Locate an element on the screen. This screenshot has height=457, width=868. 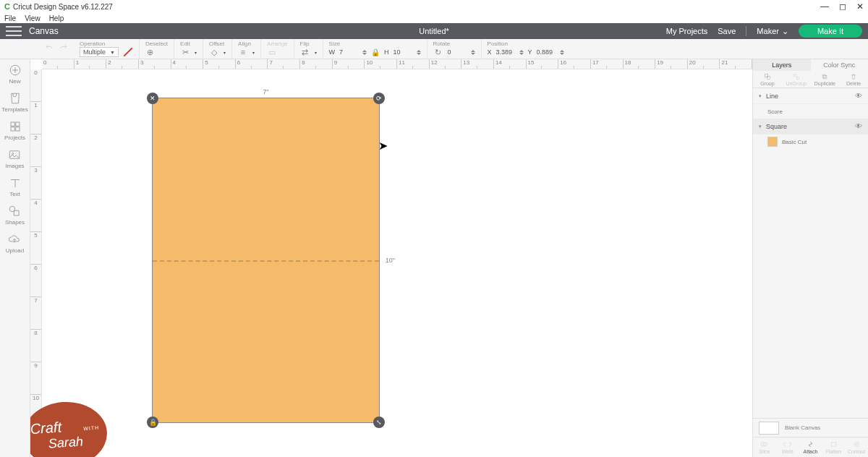
attach-button: Attach is located at coordinates (811, 447).